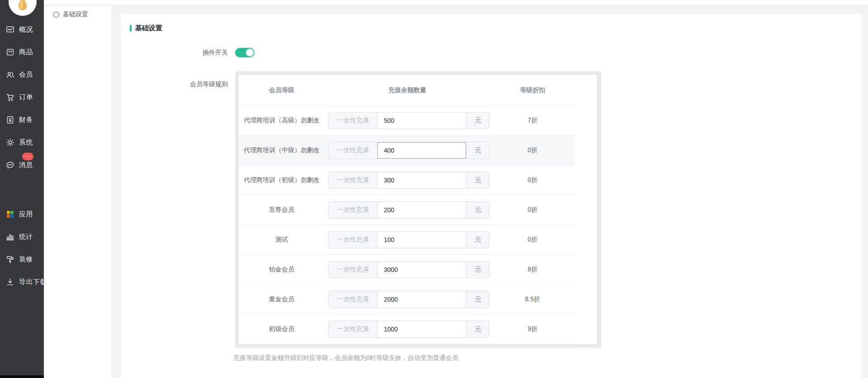 This screenshot has height=378, width=868. What do you see at coordinates (10, 142) in the screenshot?
I see `system-icon` at bounding box center [10, 142].